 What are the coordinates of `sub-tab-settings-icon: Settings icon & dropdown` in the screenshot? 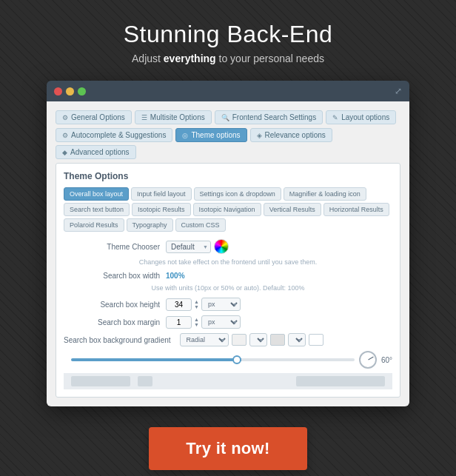 It's located at (238, 194).